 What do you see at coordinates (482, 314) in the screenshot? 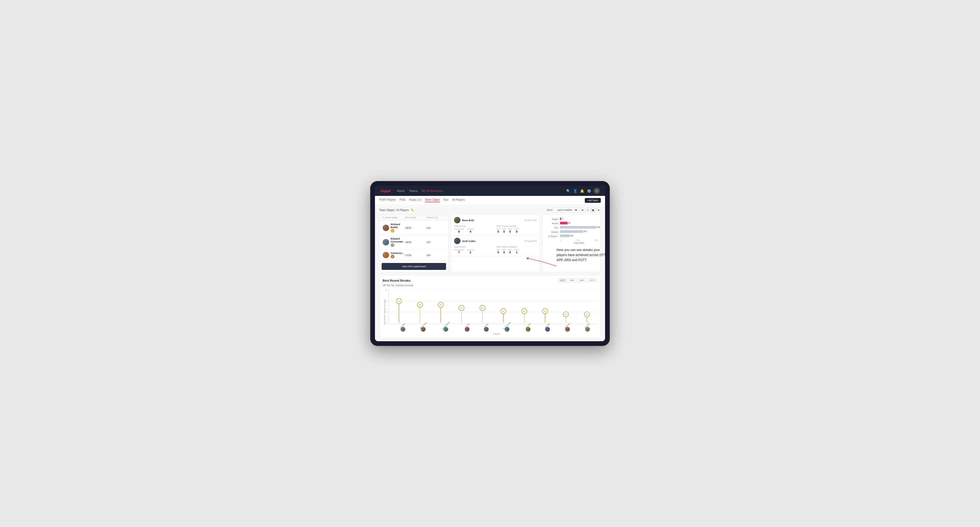
I see `streak-col-britt: 5x` at bounding box center [482, 314].